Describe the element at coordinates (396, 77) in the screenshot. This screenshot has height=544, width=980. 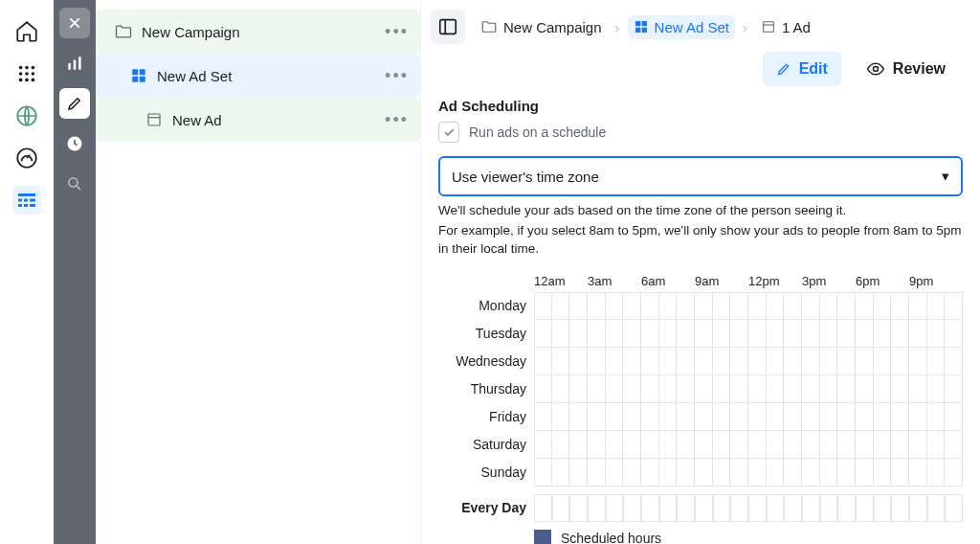
I see `more-icon: •••` at that location.